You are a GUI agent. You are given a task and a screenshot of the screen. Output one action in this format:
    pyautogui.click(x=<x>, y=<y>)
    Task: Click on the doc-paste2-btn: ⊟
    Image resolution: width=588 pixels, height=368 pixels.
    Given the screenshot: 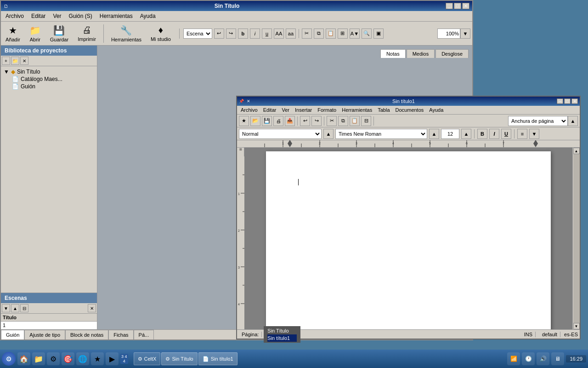 What is the action you would take?
    pyautogui.click(x=366, y=121)
    